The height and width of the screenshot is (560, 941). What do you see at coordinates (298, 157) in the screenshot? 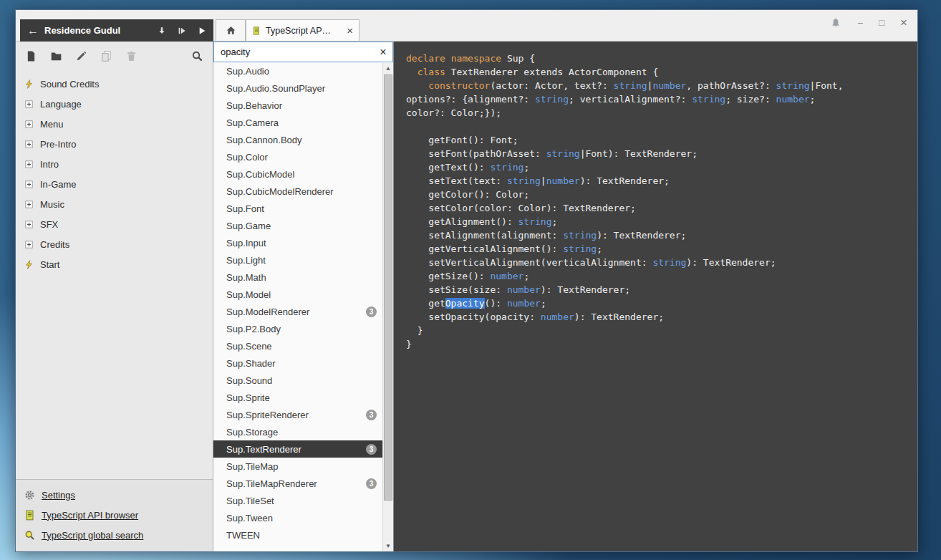
I see `api-item-sup-color: Sup.Color` at bounding box center [298, 157].